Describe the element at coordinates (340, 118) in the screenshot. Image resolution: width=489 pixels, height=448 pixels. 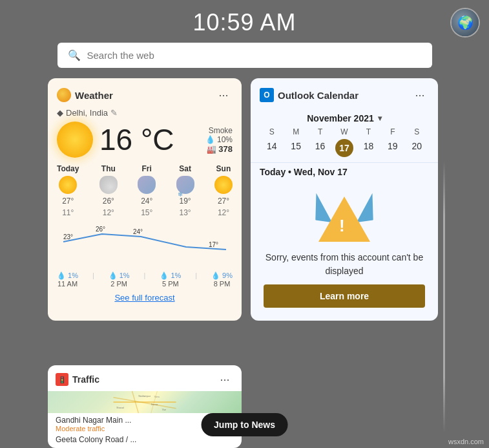
I see `month-year-label: November 2021` at that location.